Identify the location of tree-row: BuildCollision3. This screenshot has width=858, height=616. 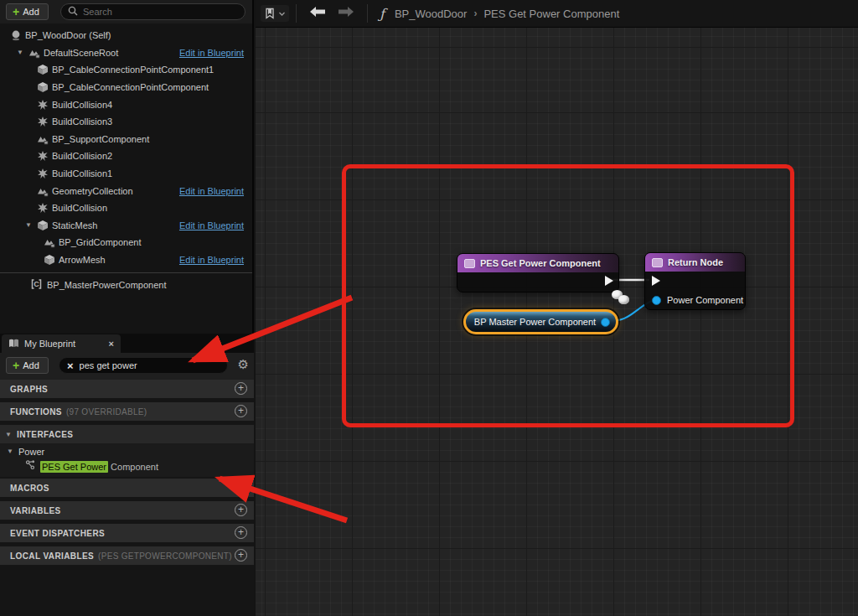
(126, 122).